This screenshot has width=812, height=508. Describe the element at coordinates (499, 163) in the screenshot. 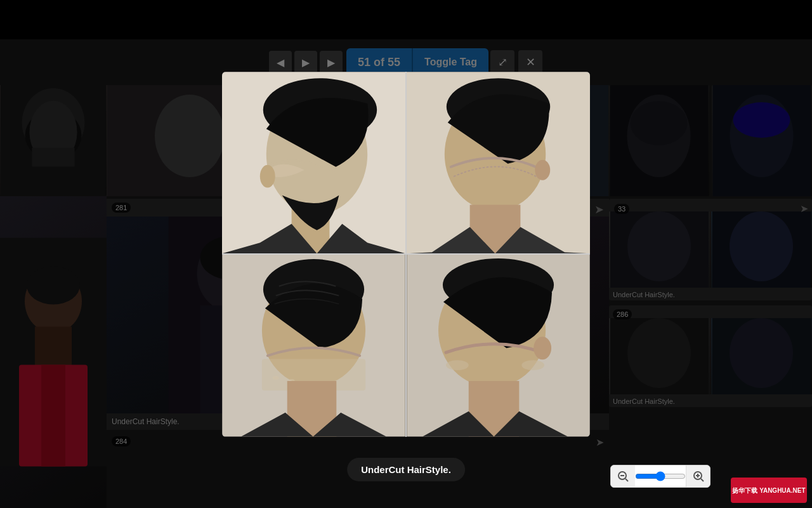

I see `modal-img-top-right` at that location.